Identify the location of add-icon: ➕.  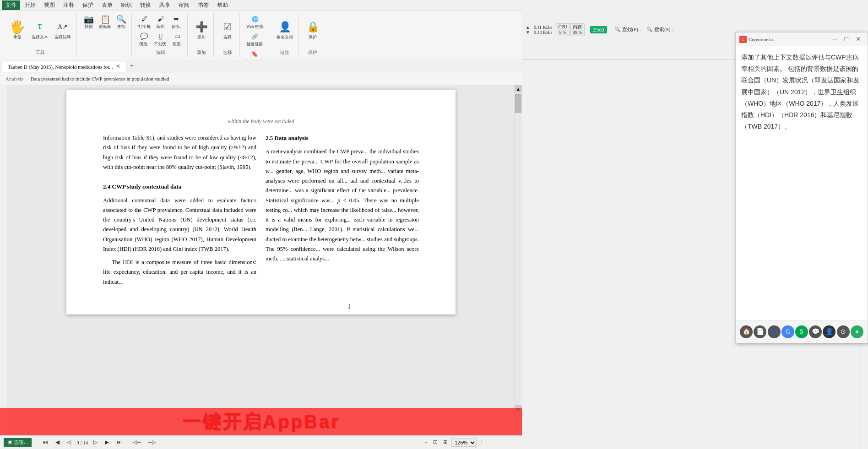
(201, 27).